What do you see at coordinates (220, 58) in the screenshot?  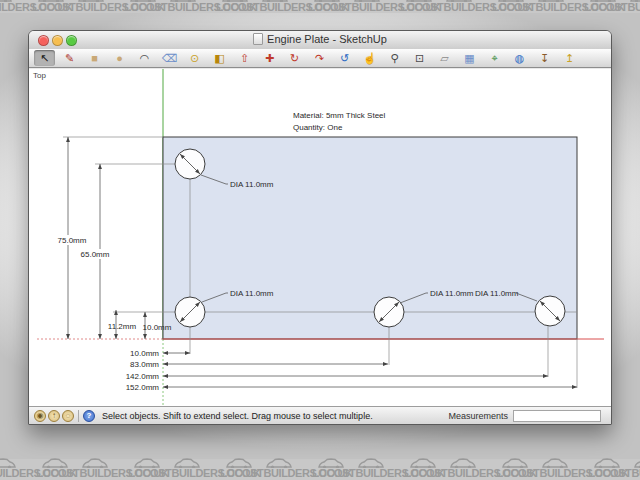 I see `tool-paint-bucket-button: ◧` at bounding box center [220, 58].